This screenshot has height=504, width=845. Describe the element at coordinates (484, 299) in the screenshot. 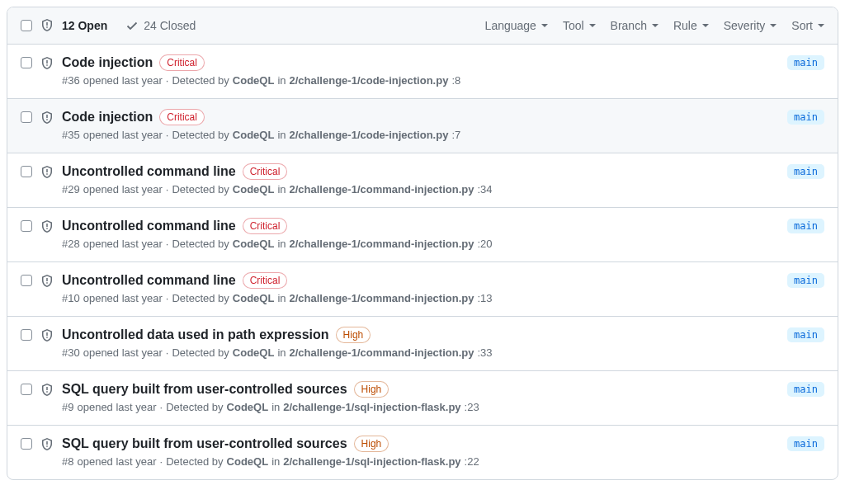

I see `alert-line: :13` at that location.